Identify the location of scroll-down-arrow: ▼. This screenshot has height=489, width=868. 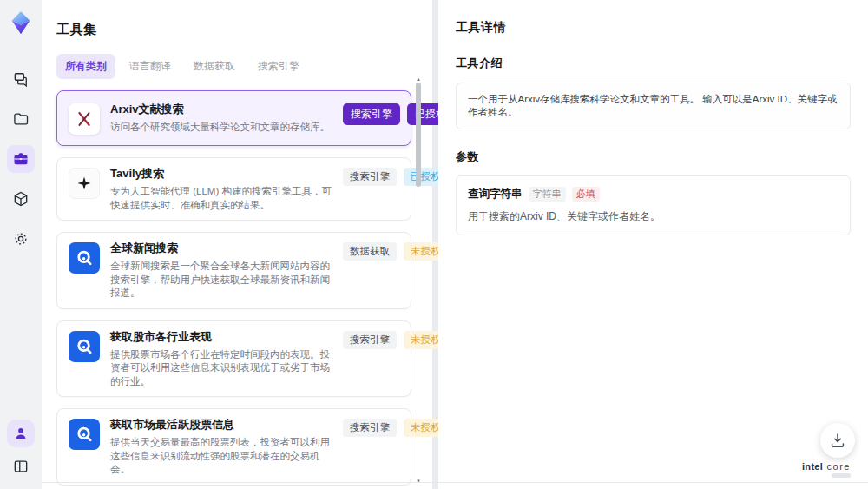
(418, 481).